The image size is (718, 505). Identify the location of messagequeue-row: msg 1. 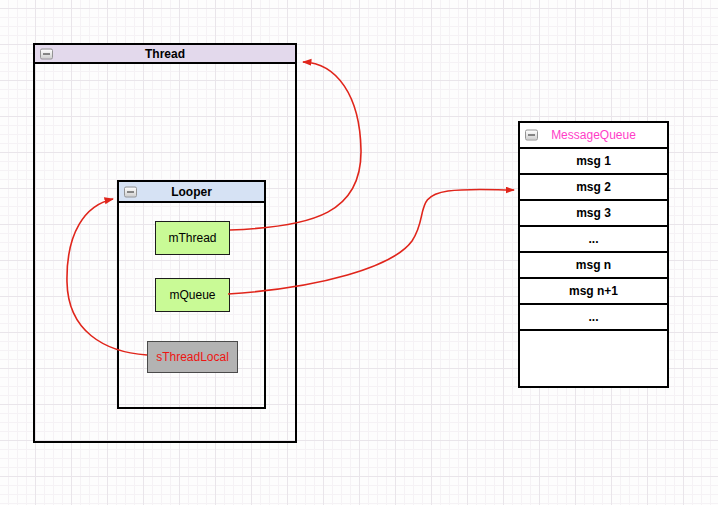
(594, 162).